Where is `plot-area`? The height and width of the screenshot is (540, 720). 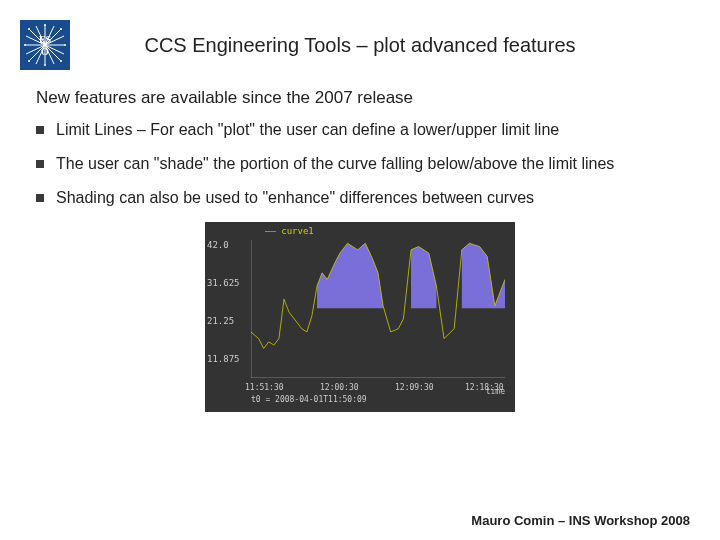 plot-area is located at coordinates (378, 309).